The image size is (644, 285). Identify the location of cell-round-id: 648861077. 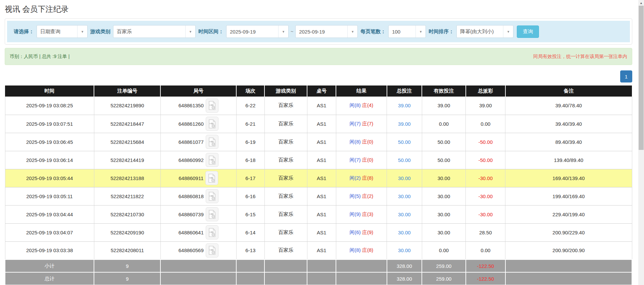
(198, 142).